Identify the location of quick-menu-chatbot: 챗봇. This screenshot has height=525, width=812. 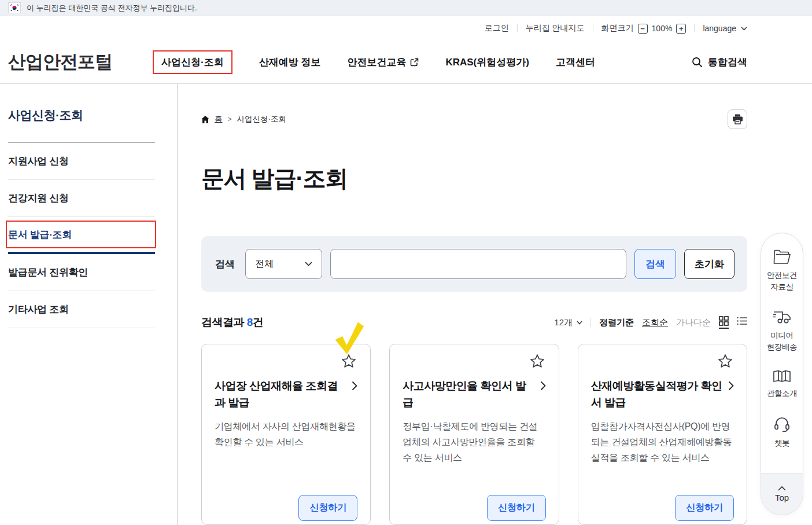
(782, 433).